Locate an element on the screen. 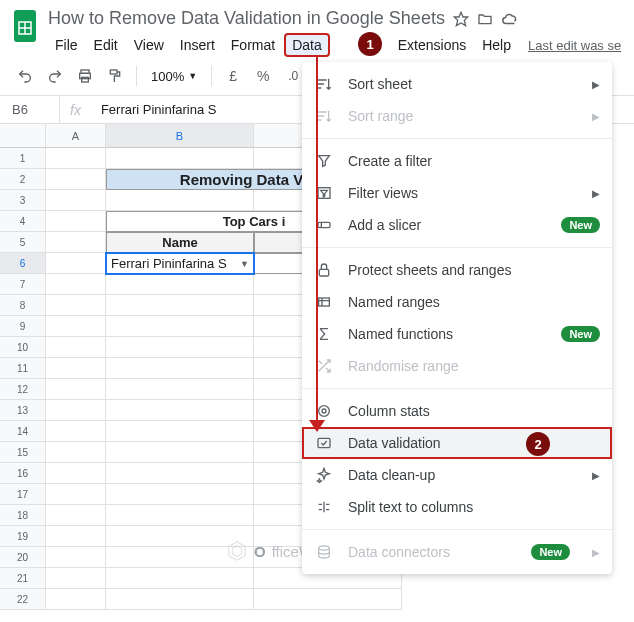  row-header: 9 is located at coordinates (23, 326).